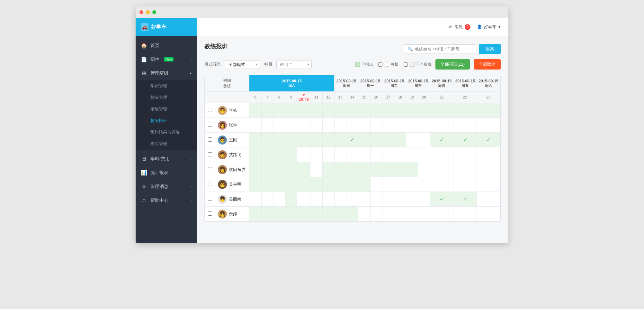 This screenshot has width=644, height=309. What do you see at coordinates (166, 187) in the screenshot?
I see `sidebar-item-manage-msg: ⚙ 管理消息 ›` at bounding box center [166, 187].